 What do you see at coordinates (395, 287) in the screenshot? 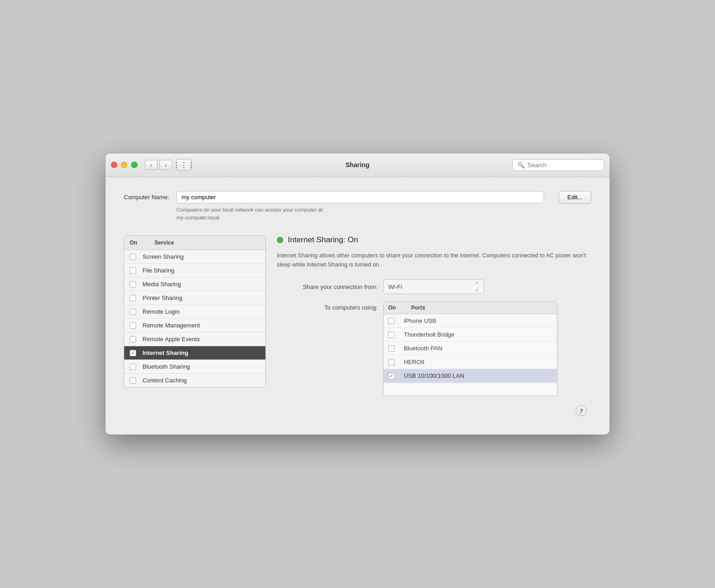
I see `share-from-value: Wi-Fi` at bounding box center [395, 287].